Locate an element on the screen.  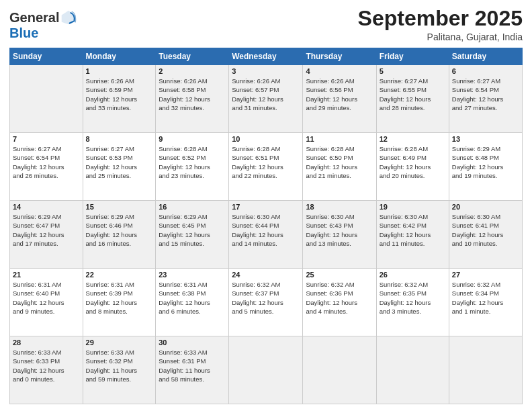
logo-icon is located at coordinates (69, 17).